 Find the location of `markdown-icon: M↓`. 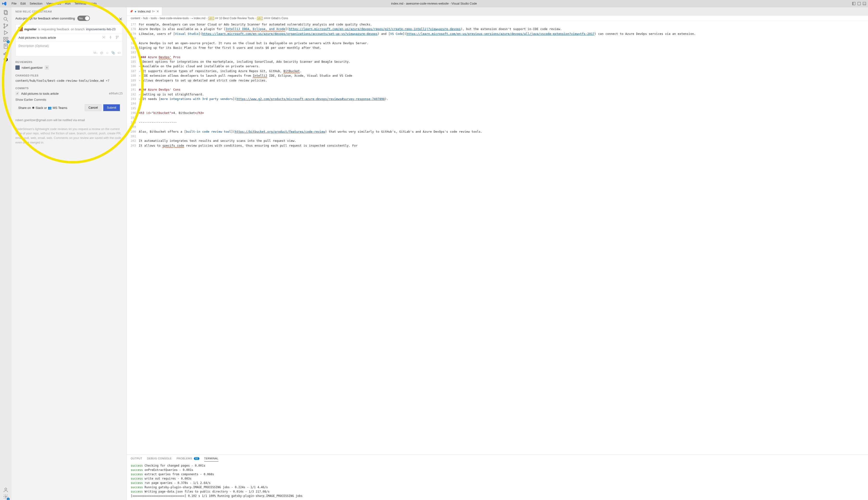

markdown-icon: M↓ is located at coordinates (95, 53).